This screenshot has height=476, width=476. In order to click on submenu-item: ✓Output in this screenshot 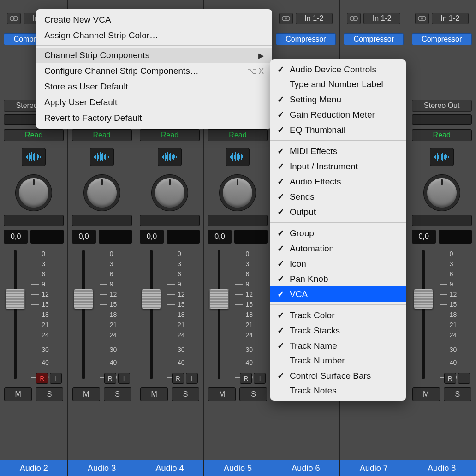, I will do `click(338, 212)`.